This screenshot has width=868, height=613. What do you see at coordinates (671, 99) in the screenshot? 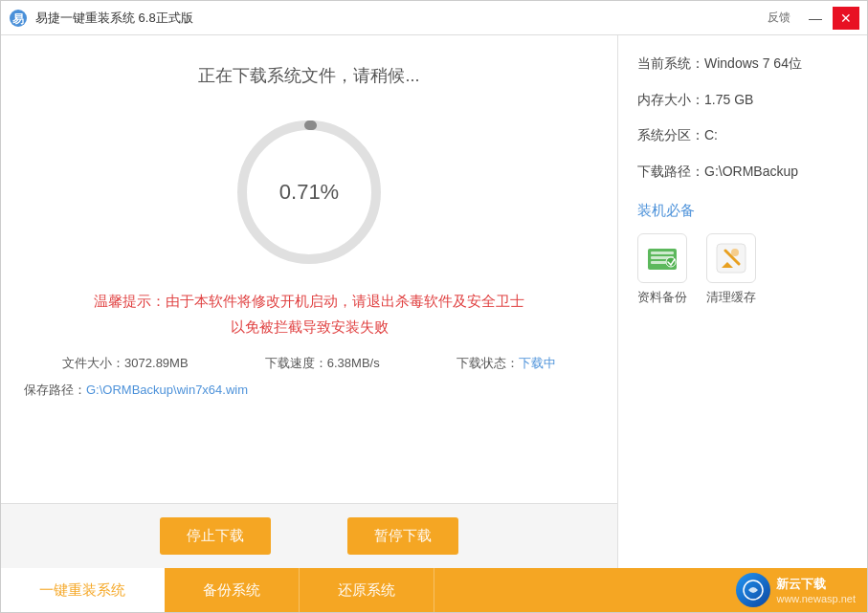
I see `memory-label: 内存大小：` at bounding box center [671, 99].